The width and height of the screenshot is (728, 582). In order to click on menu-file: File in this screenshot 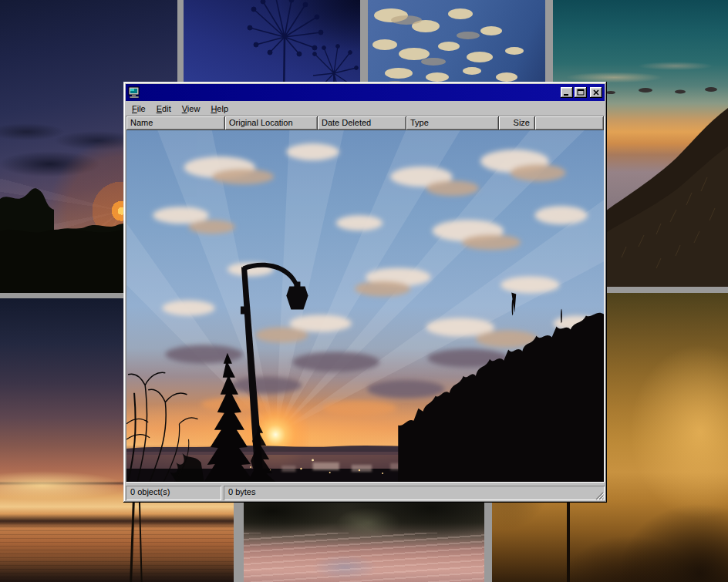, I will do `click(139, 109)`.